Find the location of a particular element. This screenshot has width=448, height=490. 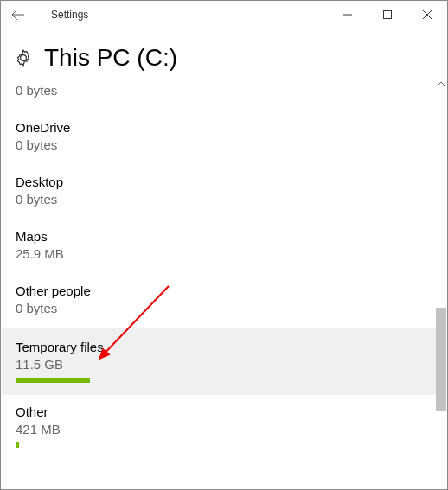

minimize-button is located at coordinates (348, 15).